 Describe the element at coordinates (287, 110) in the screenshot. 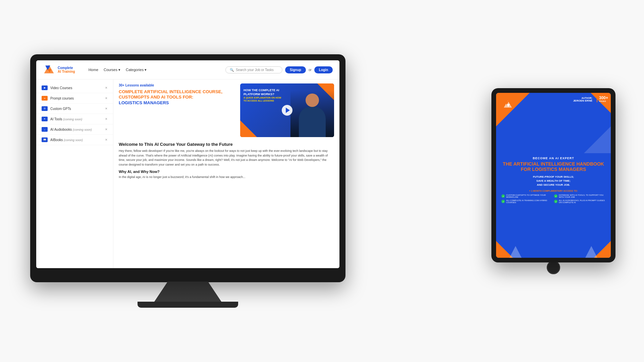

I see `hero-video: HOW THE COMPLETE AI PLATFORM WORKS? A QU…` at that location.